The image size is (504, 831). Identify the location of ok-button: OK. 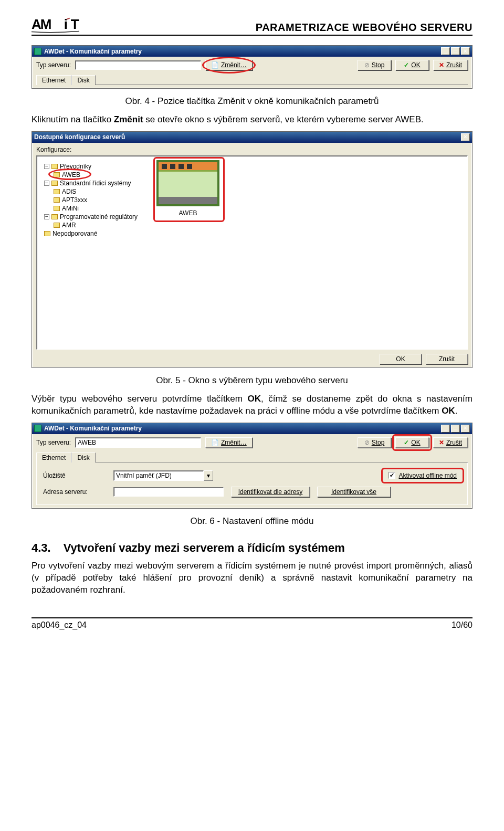
(401, 359).